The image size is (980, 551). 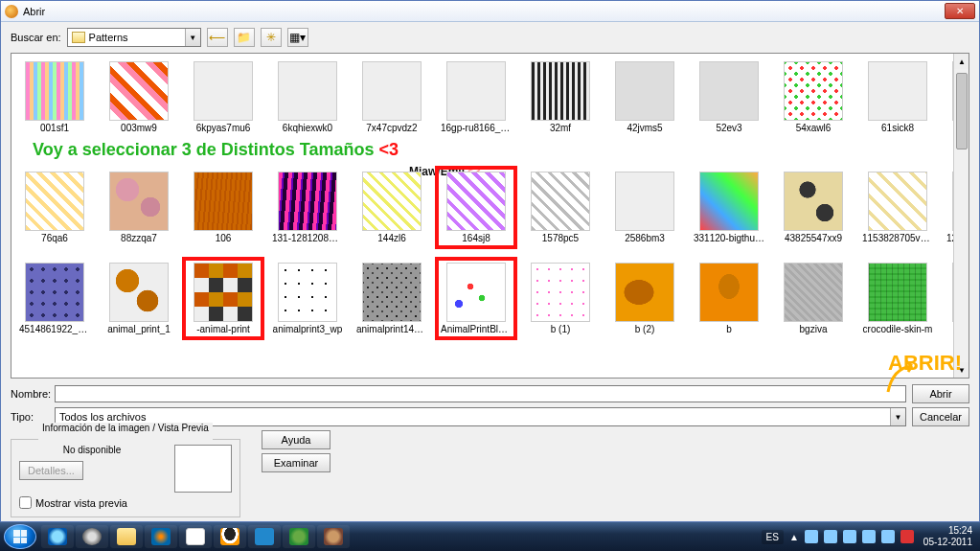 What do you see at coordinates (392, 299) in the screenshot?
I see `file-item: animalprint14_wp` at bounding box center [392, 299].